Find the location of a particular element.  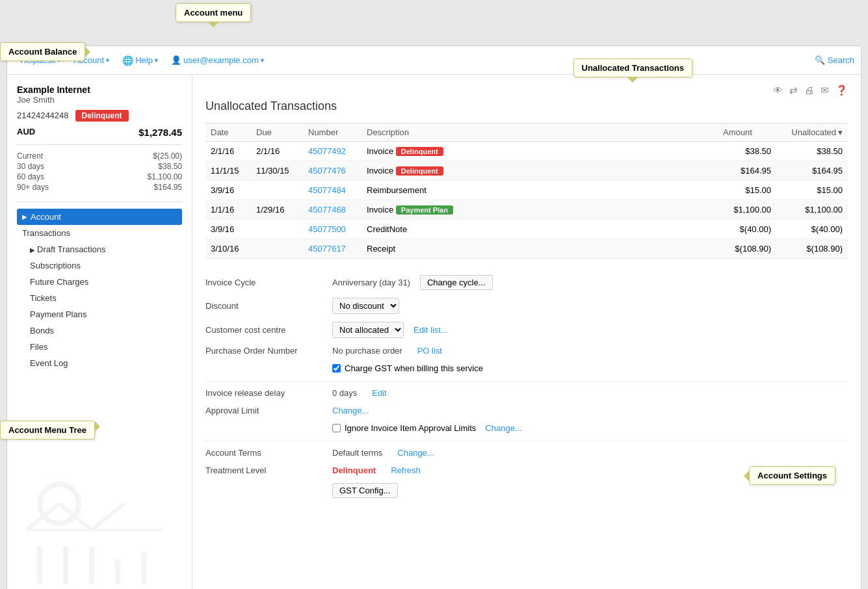

sidebar-menu-item: Transactions is located at coordinates (99, 233).